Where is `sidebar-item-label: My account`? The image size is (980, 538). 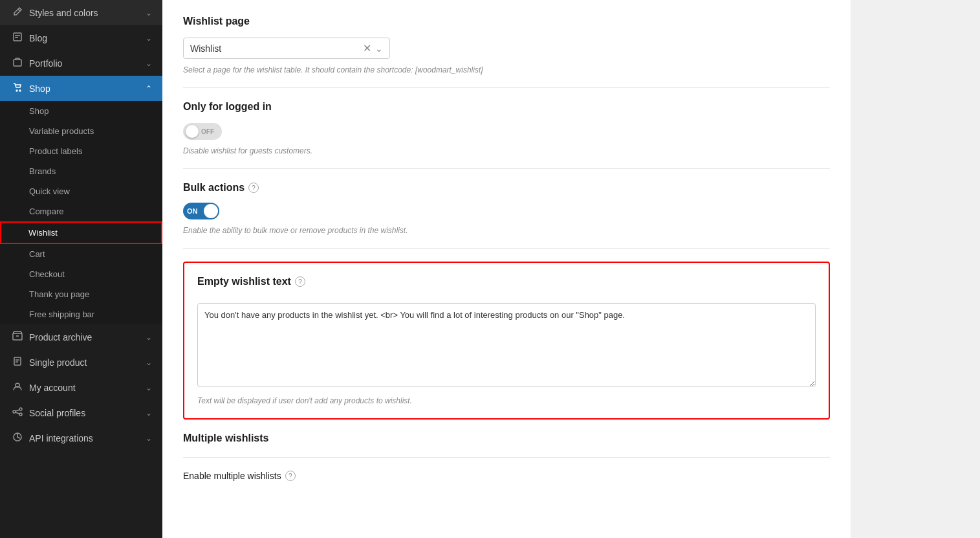 sidebar-item-label: My account is located at coordinates (52, 388).